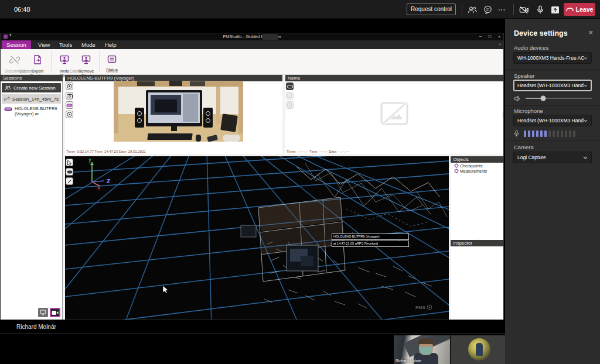 Image resolution: width=600 pixels, height=364 pixels. What do you see at coordinates (76, 71) in the screenshot?
I see `ribbon-group-clients: Clients` at bounding box center [76, 71].